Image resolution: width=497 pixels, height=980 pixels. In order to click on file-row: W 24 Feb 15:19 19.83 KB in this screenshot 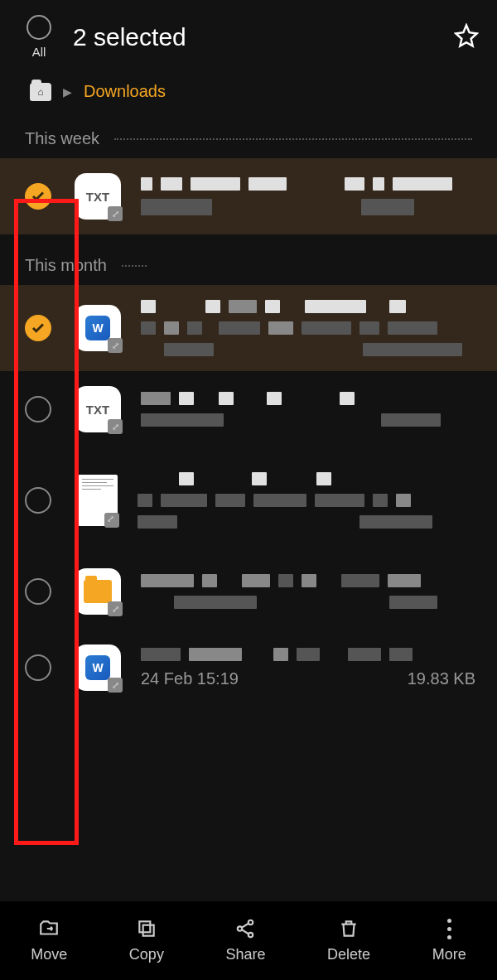, I will do `click(248, 668)`.